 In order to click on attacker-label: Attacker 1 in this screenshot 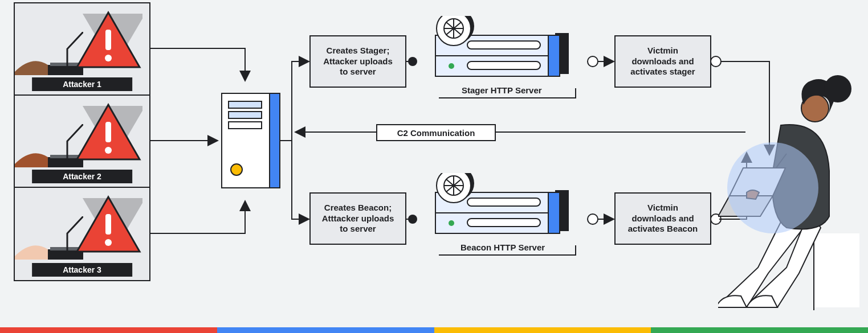, I will do `click(82, 84)`.